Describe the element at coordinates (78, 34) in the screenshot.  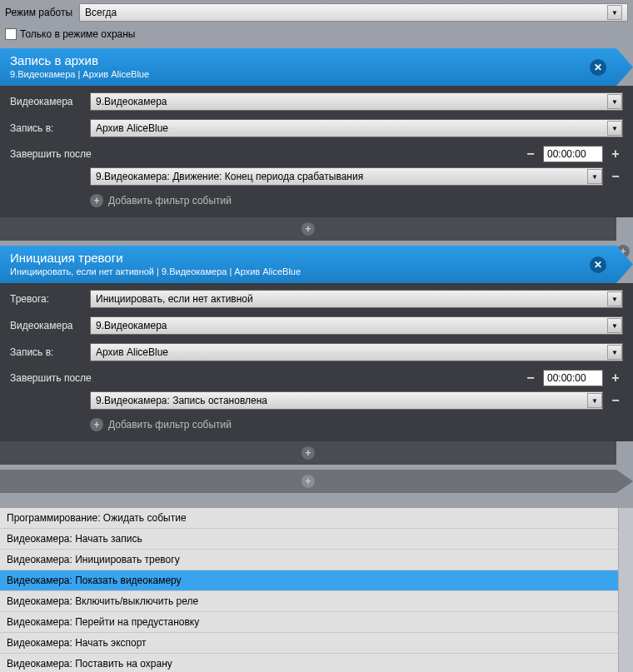
I see `guard-only-label: Только в режиме охраны` at that location.